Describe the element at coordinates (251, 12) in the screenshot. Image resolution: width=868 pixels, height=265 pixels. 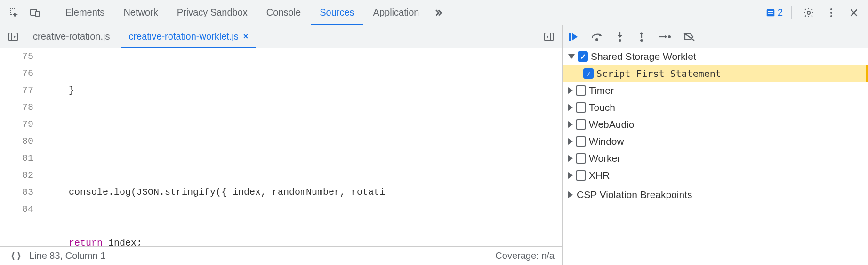
I see `panel-tabs: Elements Network Privacy Sandbox Console…` at that location.